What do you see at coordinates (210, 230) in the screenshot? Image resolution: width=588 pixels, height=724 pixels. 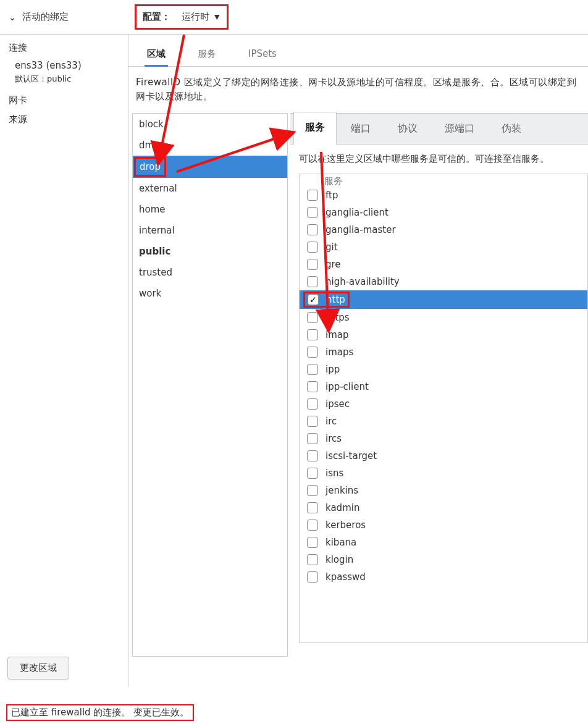 I see `zone-item-internal: internal` at bounding box center [210, 230].